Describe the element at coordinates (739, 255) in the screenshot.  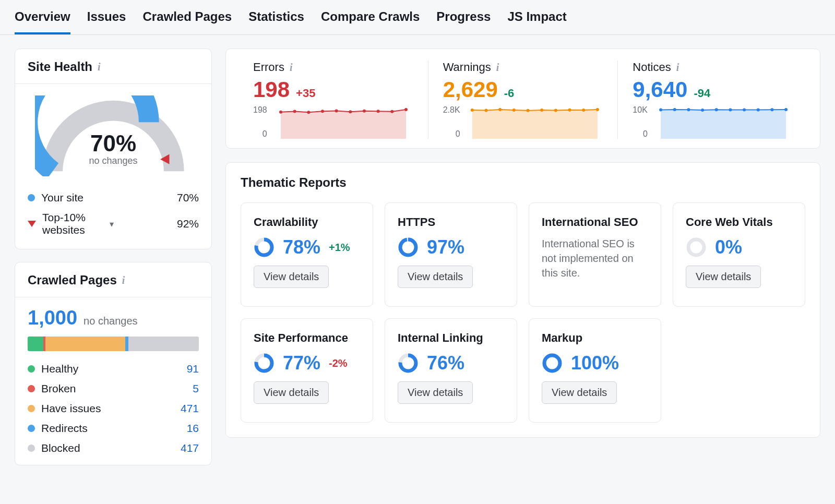
I see `thematic-card: Core Web Vitals0%View details` at that location.